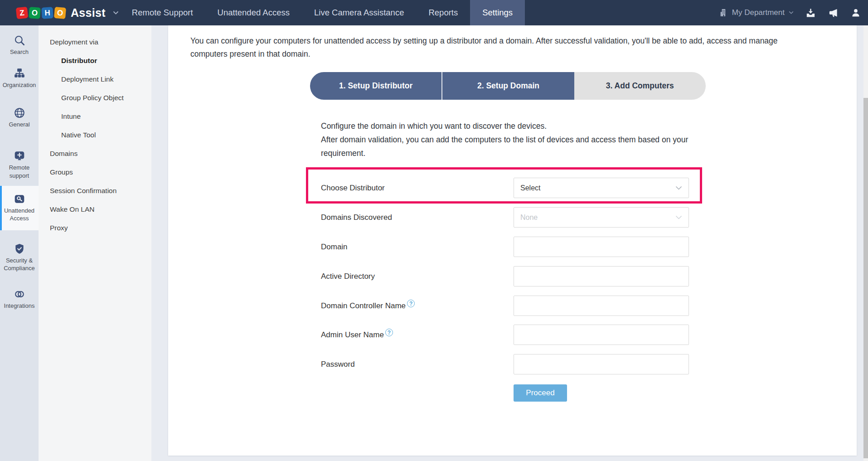 This screenshot has height=461, width=868. Describe the element at coordinates (19, 113) in the screenshot. I see `globe-icon` at that location.